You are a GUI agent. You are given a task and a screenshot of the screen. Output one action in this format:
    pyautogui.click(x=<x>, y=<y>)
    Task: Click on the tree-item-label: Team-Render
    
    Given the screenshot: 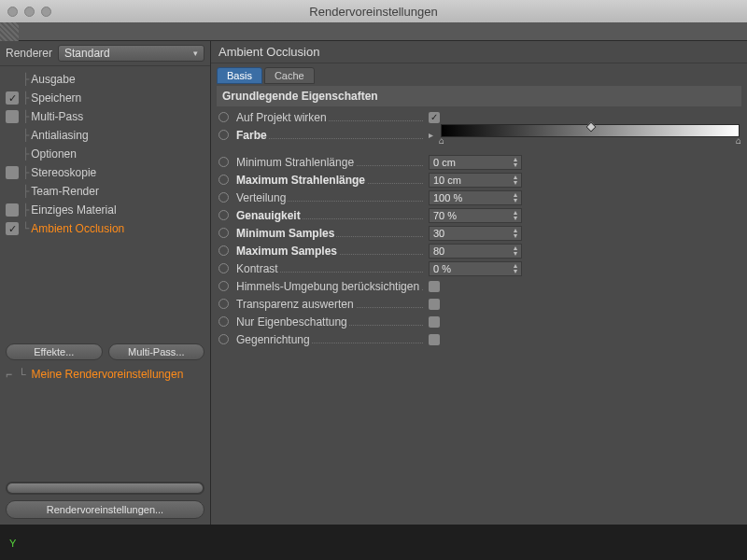 What is the action you would take?
    pyautogui.click(x=65, y=191)
    